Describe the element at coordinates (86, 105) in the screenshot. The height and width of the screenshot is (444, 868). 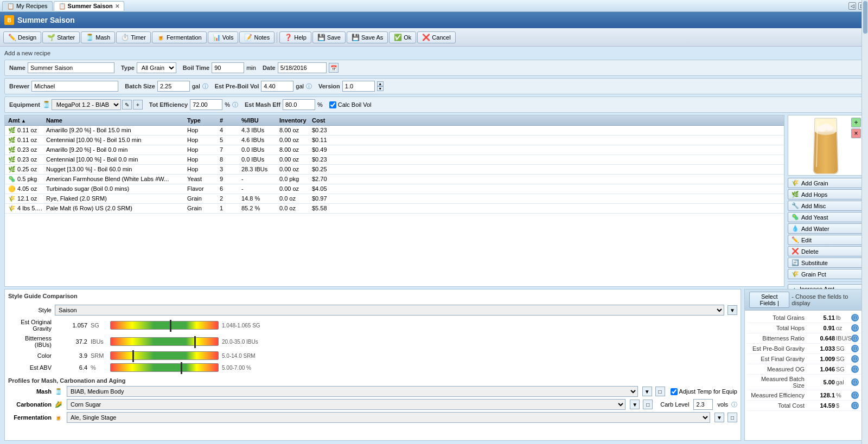
I see `equipment-select: MegaPot 1.2 - BIAB` at that location.